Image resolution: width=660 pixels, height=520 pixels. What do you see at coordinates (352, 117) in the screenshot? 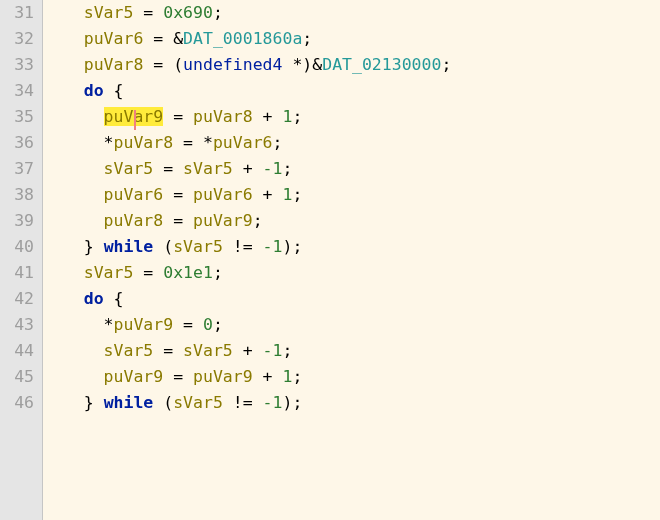
I see `code-line: puVar9 = puVar8 + 1;` at bounding box center [352, 117].